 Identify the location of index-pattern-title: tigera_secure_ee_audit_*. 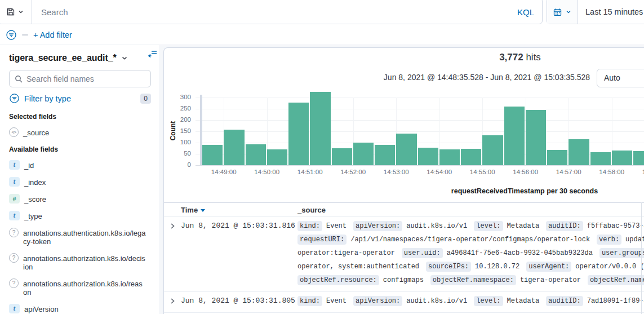
(63, 58).